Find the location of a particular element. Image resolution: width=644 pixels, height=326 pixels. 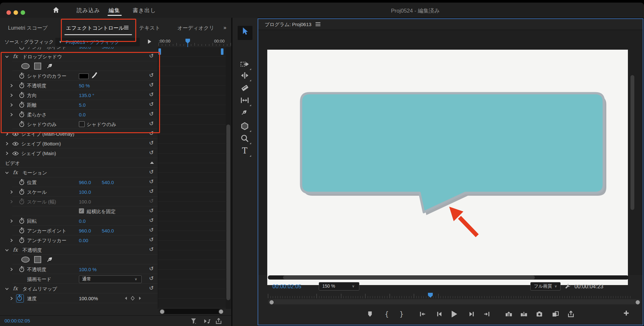

vertical-scrollbar-track is located at coordinates (228, 178).